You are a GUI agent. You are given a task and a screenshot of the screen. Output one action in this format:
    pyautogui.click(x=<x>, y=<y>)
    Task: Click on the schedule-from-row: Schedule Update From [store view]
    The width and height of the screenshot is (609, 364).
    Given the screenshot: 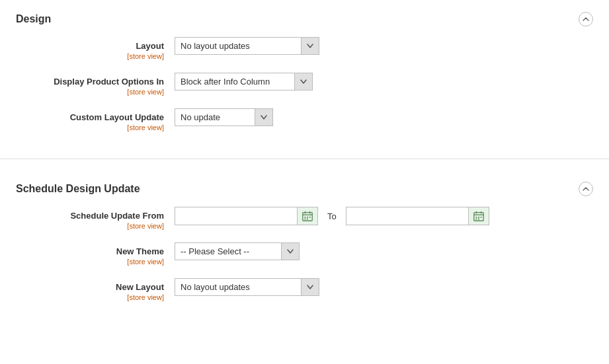 What is the action you would take?
    pyautogui.click(x=304, y=219)
    